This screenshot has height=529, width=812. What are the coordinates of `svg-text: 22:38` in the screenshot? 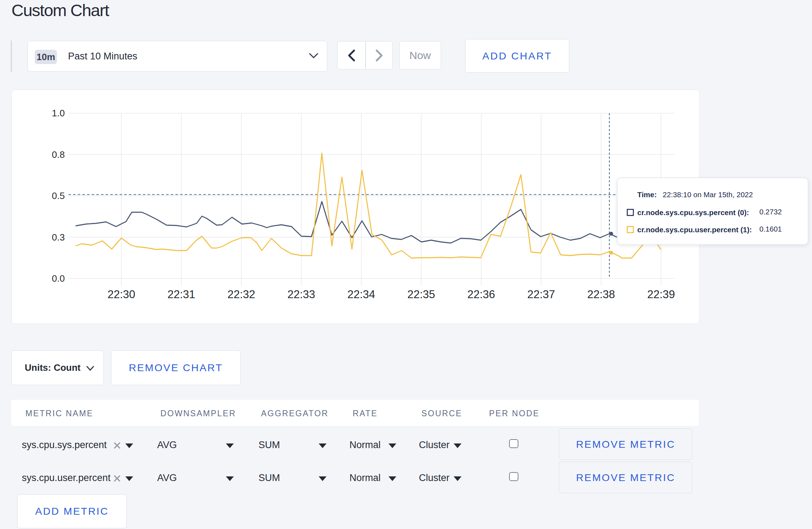 It's located at (601, 294).